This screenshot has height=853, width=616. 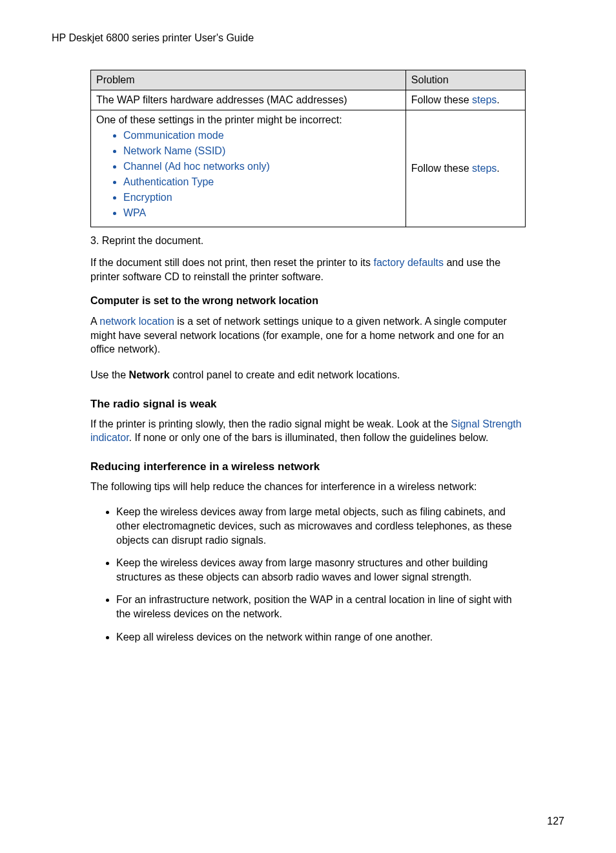 What do you see at coordinates (249, 101) in the screenshot?
I see `row1-problem: The WAP filters hardware addresses (MAC …` at bounding box center [249, 101].